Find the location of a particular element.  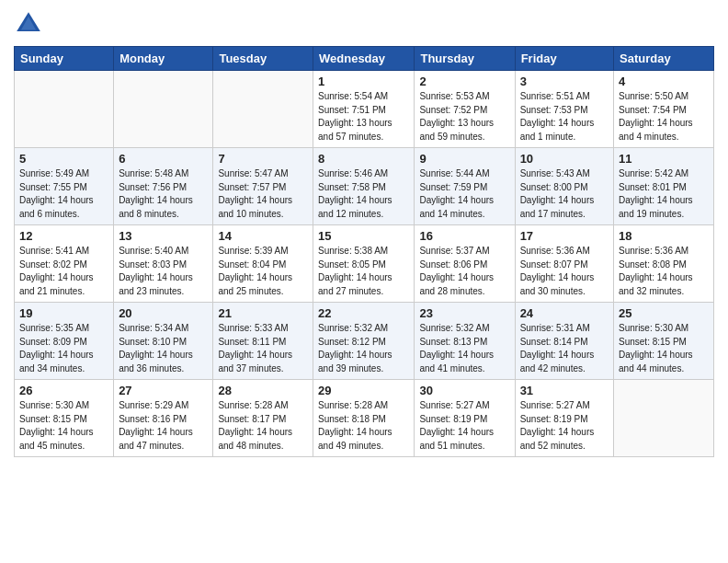

calendar-cell: 26Sunrise: 5:30 AM Sunset: 8:15 PM Dayli… is located at coordinates (64, 419).